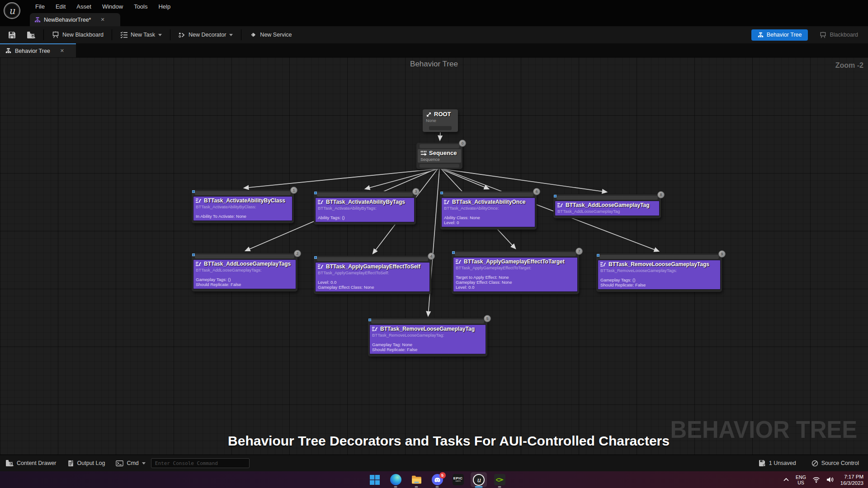 This screenshot has height=488, width=868. I want to click on menu-file: File, so click(40, 6).